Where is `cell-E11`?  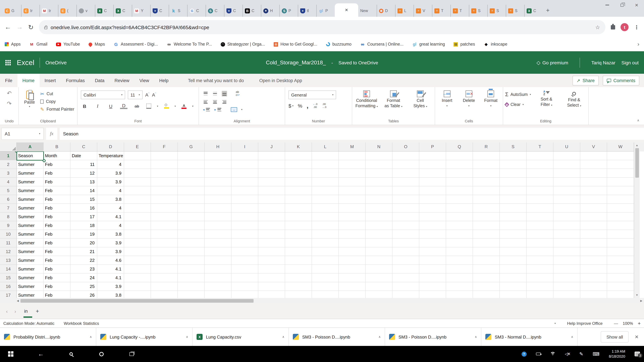
cell-E11 is located at coordinates (138, 243).